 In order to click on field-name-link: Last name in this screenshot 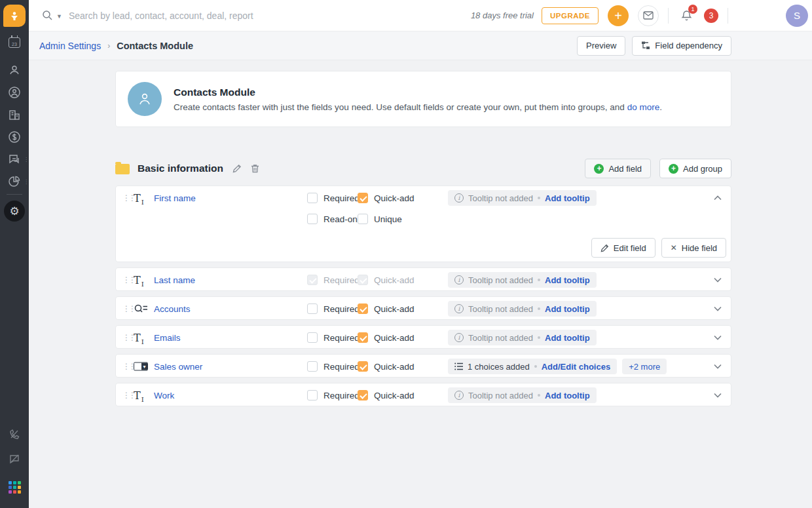, I will do `click(174, 281)`.